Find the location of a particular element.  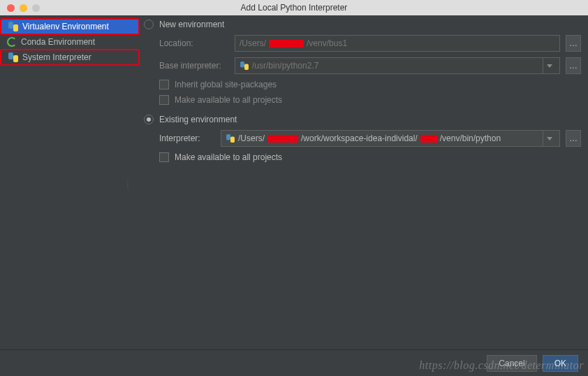

make-available-label-existing: Make available to all projects is located at coordinates (228, 157).